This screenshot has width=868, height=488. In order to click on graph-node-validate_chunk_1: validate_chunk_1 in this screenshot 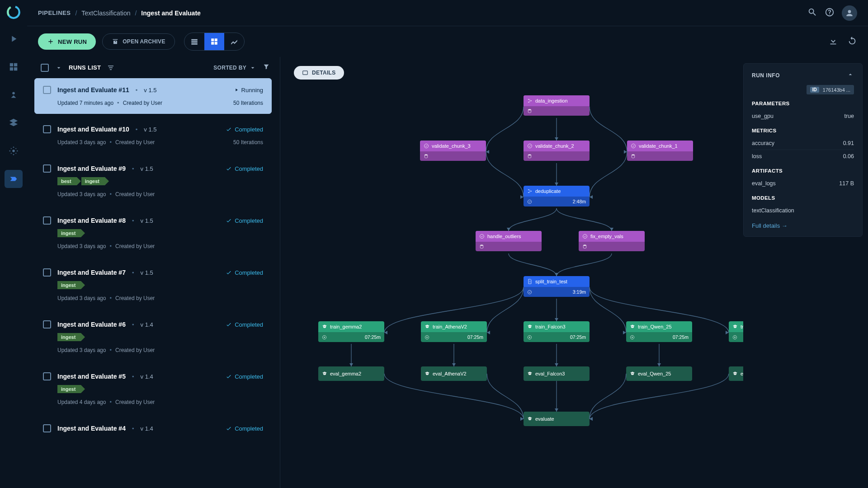, I will do `click(660, 151)`.